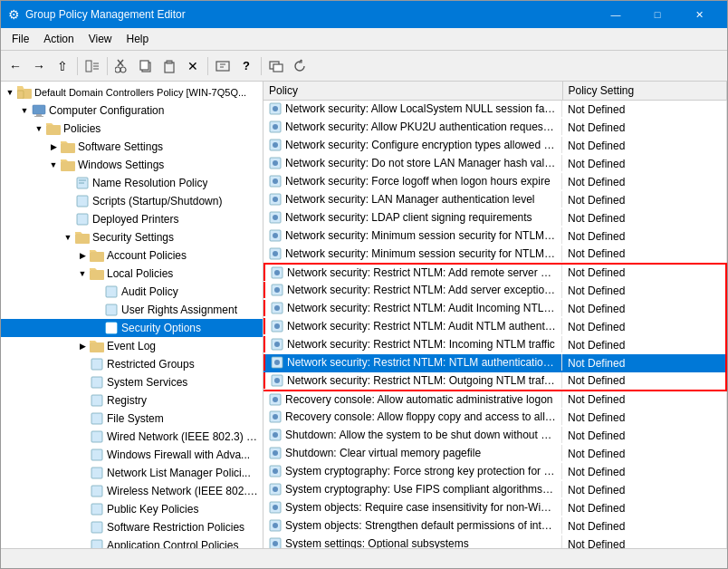  Describe the element at coordinates (101, 39) in the screenshot. I see `menu-view: View` at that location.